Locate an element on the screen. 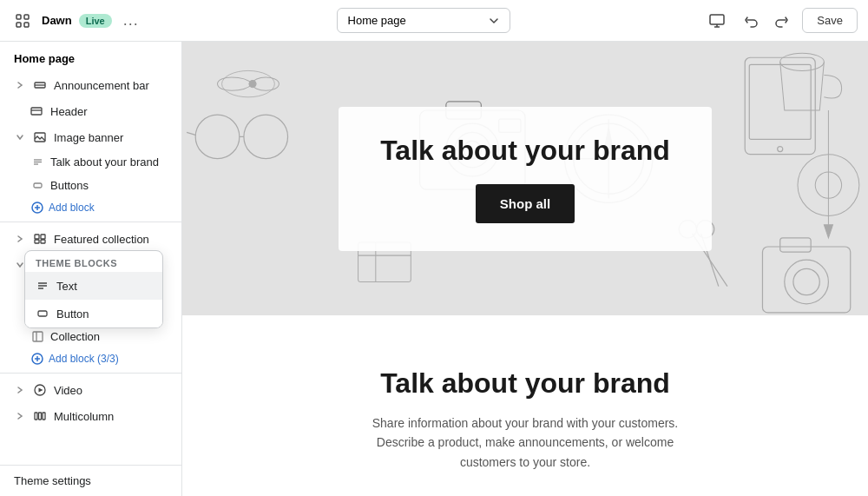 This screenshot has width=868, height=496. sidebar-item-header: Header is located at coordinates (90, 111).